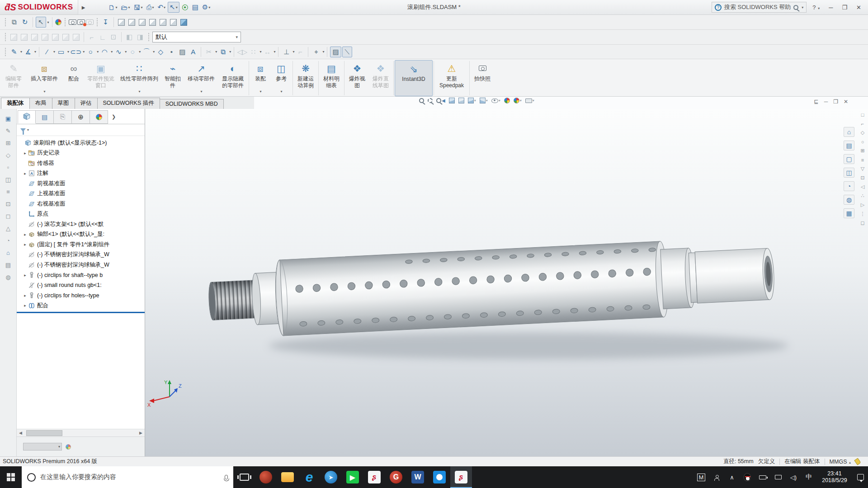 This screenshot has width=868, height=488. I want to click on line-icon: ∕, so click(47, 52).